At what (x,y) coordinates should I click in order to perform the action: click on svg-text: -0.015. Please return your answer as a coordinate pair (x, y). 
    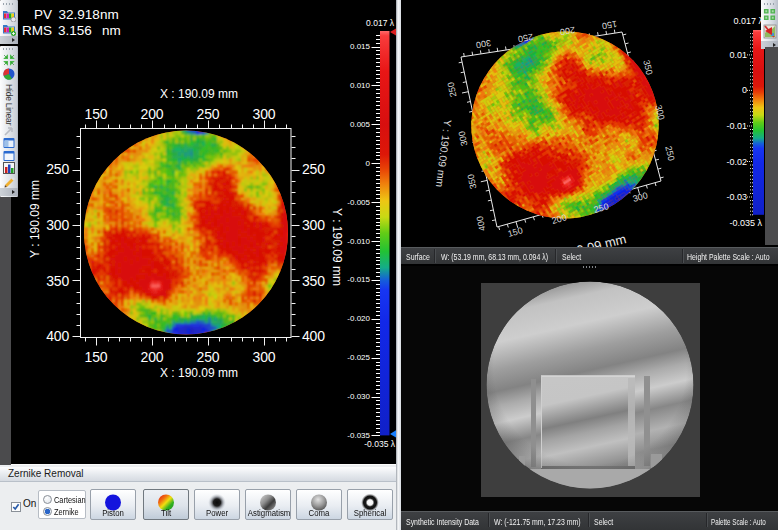
    Looking at the image, I should click on (358, 280).